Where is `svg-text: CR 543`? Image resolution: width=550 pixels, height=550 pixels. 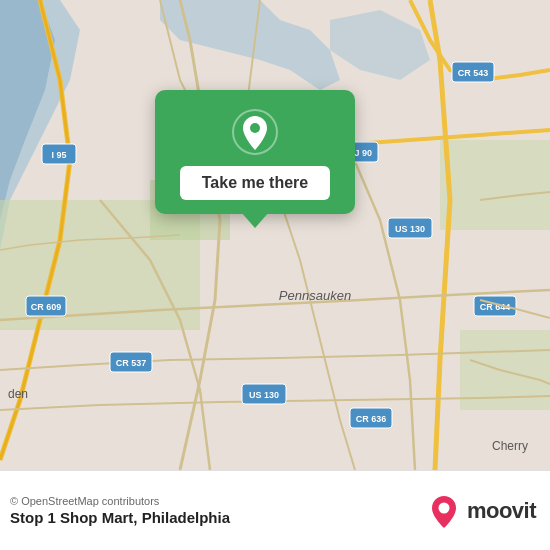 svg-text: CR 543 is located at coordinates (474, 73).